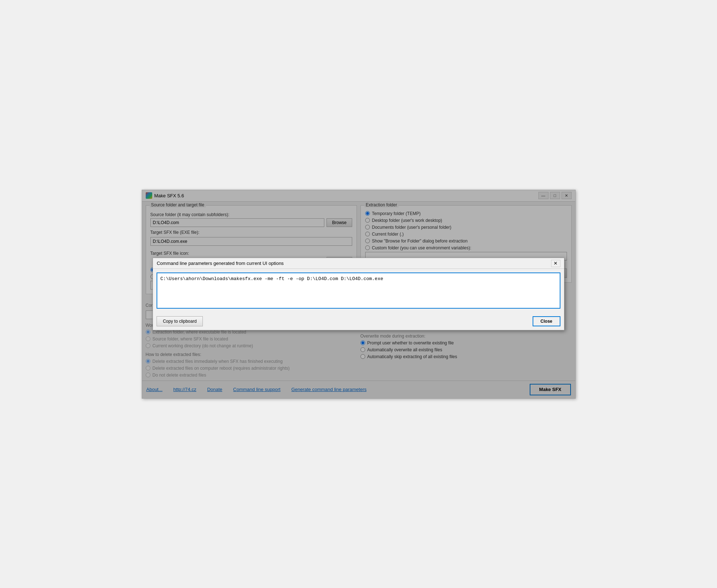 The height and width of the screenshot is (588, 717). What do you see at coordinates (547, 321) in the screenshot?
I see `modal-close-button: Close` at bounding box center [547, 321].